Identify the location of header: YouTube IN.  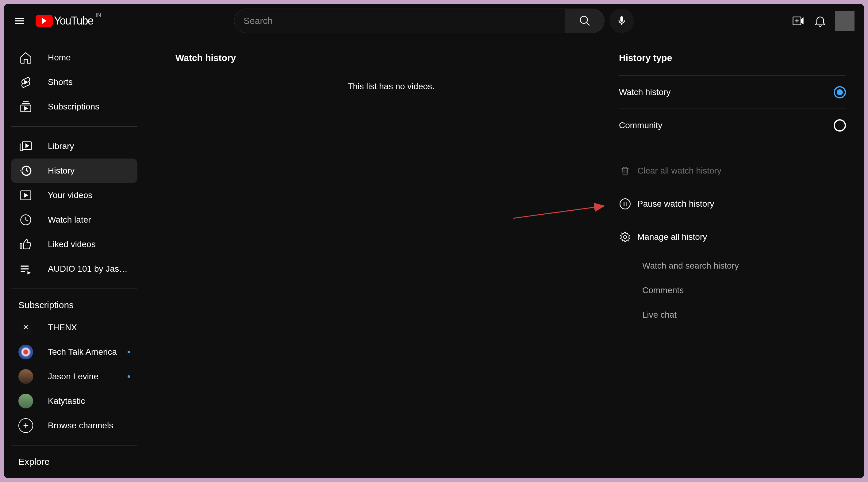
(434, 21).